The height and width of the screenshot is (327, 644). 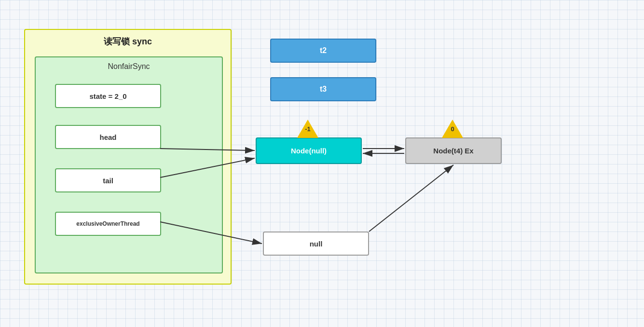 What do you see at coordinates (308, 129) in the screenshot?
I see `badge-node-null-container: -1` at bounding box center [308, 129].